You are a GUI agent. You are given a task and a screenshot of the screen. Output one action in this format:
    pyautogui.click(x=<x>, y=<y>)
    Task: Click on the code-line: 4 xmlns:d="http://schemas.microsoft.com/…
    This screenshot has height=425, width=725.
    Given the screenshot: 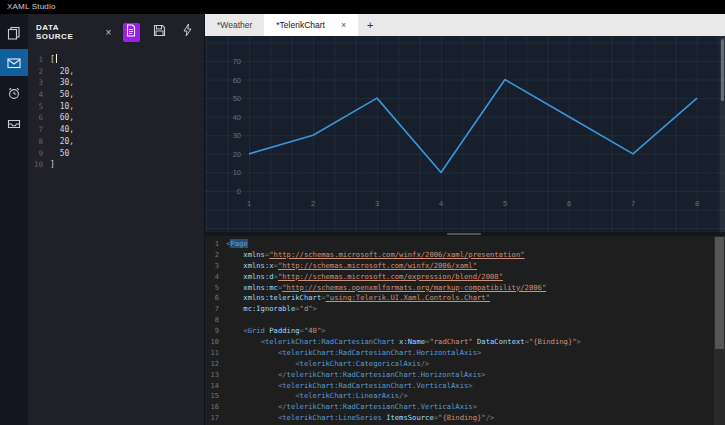 What is the action you would take?
    pyautogui.click(x=465, y=278)
    